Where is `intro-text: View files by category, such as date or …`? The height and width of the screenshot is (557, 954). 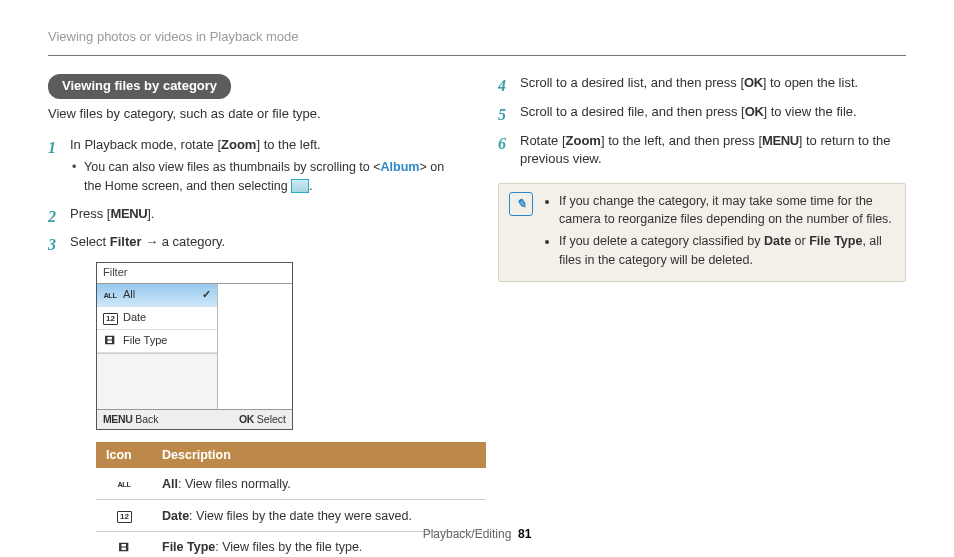 intro-text: View files by category, such as date or … is located at coordinates (252, 114).